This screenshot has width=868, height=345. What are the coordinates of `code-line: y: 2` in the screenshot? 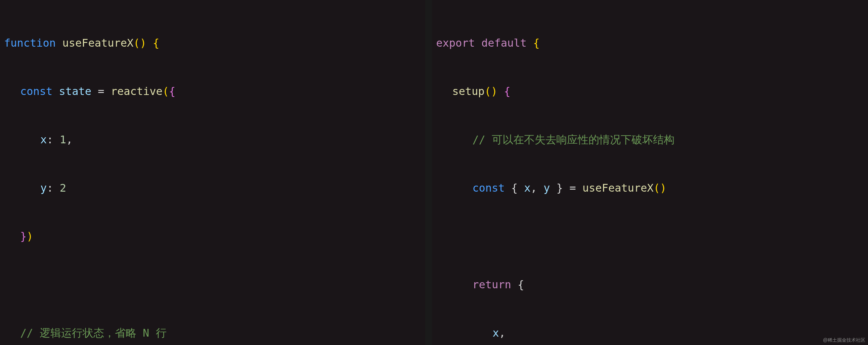 It's located at (213, 188).